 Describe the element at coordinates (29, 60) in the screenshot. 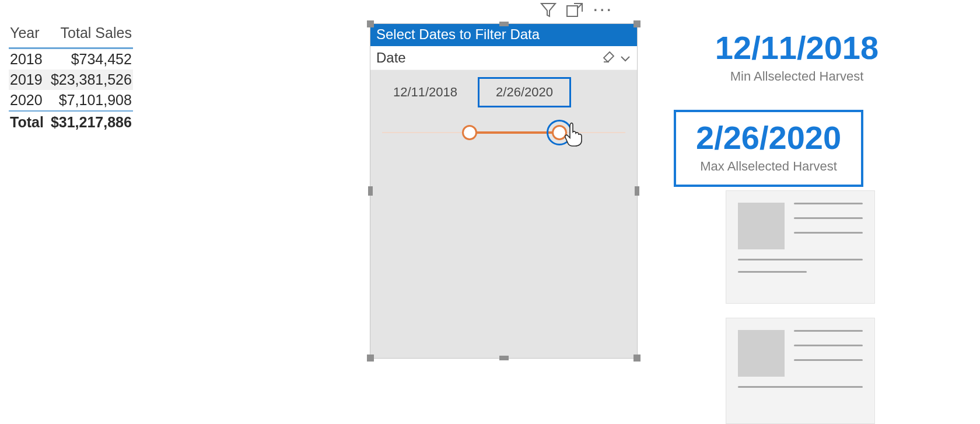

I see `cell-year: 2018` at that location.